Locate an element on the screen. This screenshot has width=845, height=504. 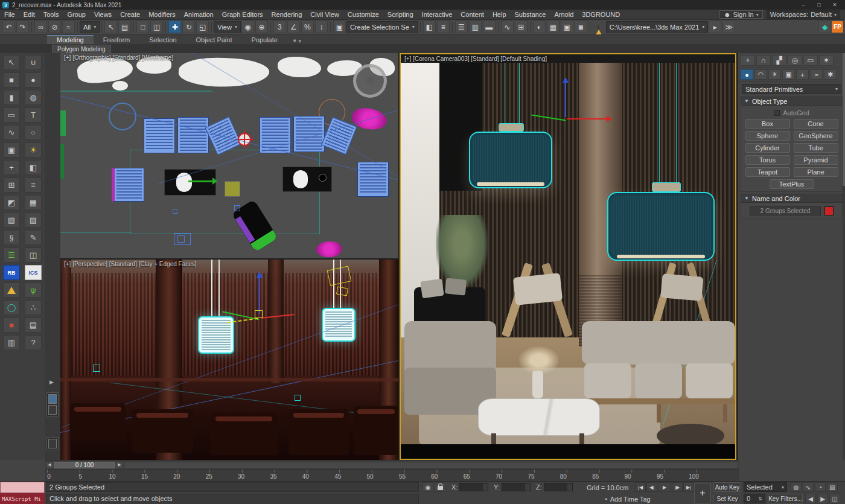
autogrid-checkbox is located at coordinates (777, 113).